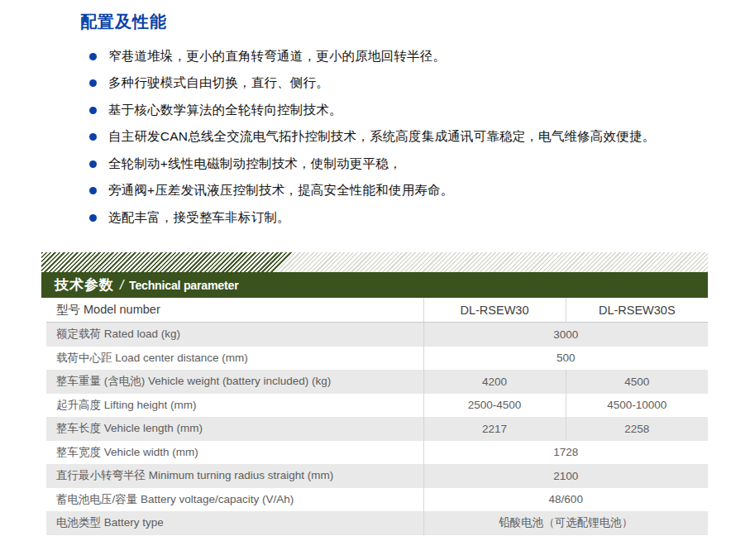 The width and height of the screenshot is (731, 560). I want to click on table-row: 直行最小转弯半径 Minimum turning radius straight…, so click(377, 476).